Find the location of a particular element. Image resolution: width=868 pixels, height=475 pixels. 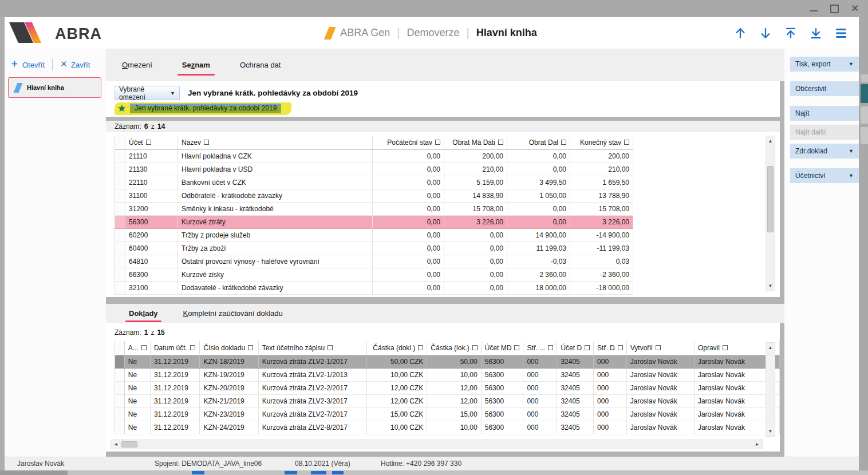

column-header: Stř. ... is located at coordinates (540, 348).